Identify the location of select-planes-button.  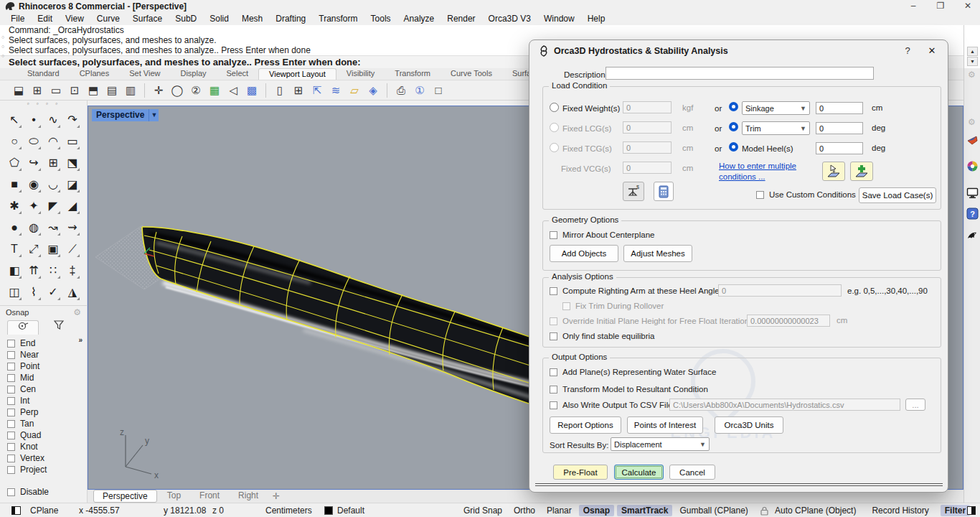
(834, 171).